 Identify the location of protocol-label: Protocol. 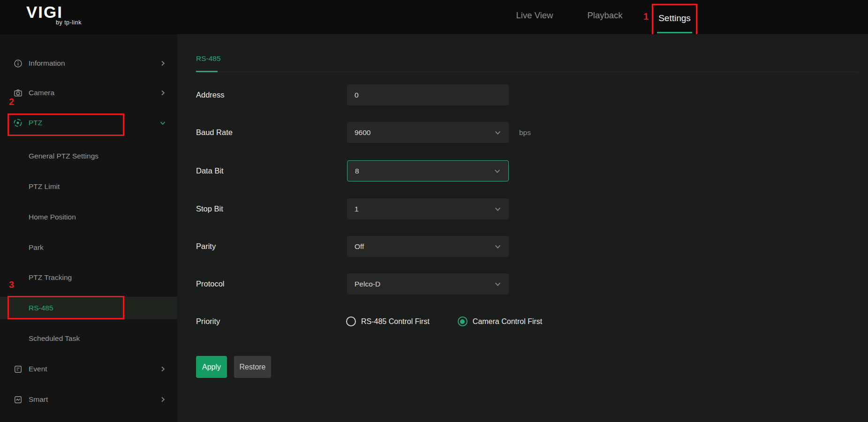
(210, 284).